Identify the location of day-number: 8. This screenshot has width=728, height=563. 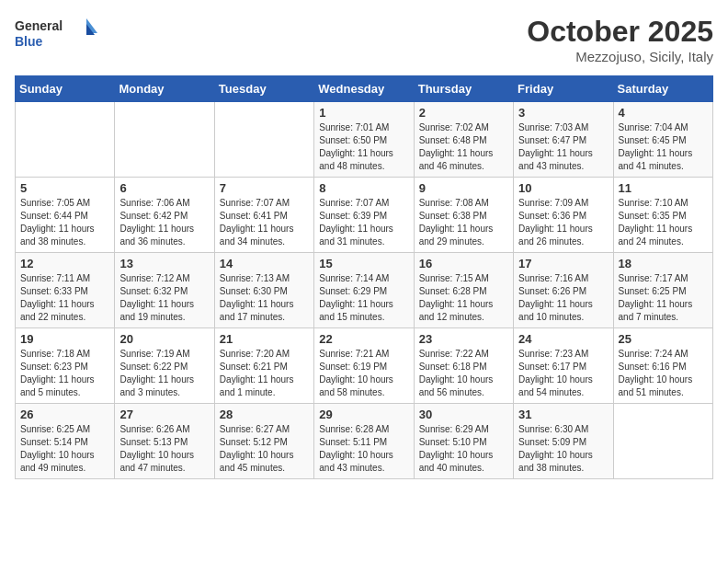
(364, 188).